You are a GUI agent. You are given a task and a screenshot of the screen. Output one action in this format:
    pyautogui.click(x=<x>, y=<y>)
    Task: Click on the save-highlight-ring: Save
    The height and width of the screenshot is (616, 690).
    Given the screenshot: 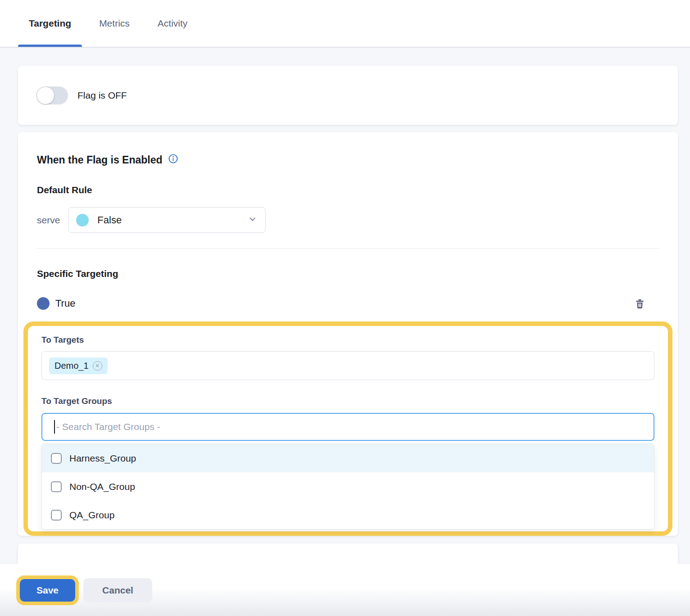 What is the action you would take?
    pyautogui.click(x=48, y=590)
    